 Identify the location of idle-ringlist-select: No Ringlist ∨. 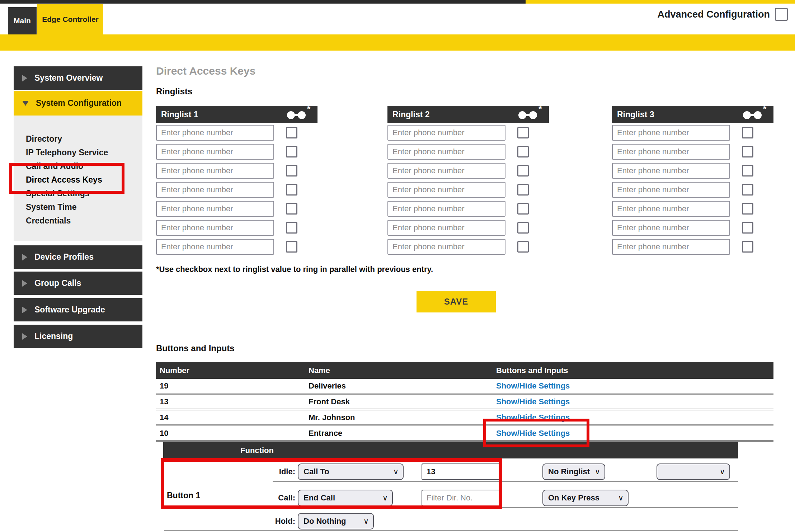
(574, 472).